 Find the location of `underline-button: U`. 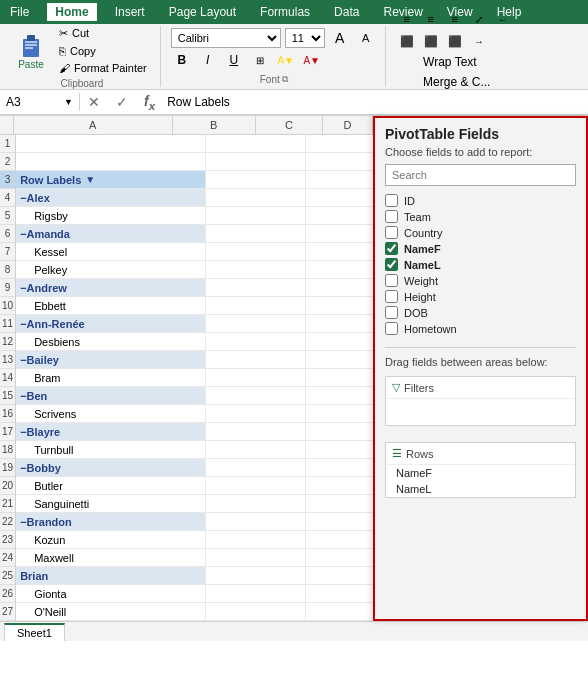

underline-button: U is located at coordinates (234, 60).